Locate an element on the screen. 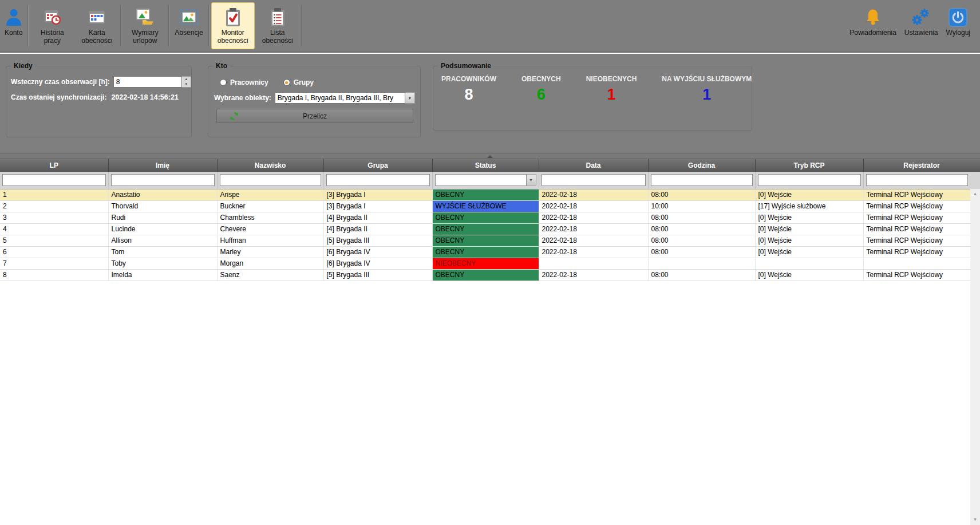  filter-input-rejestrator is located at coordinates (917, 180).